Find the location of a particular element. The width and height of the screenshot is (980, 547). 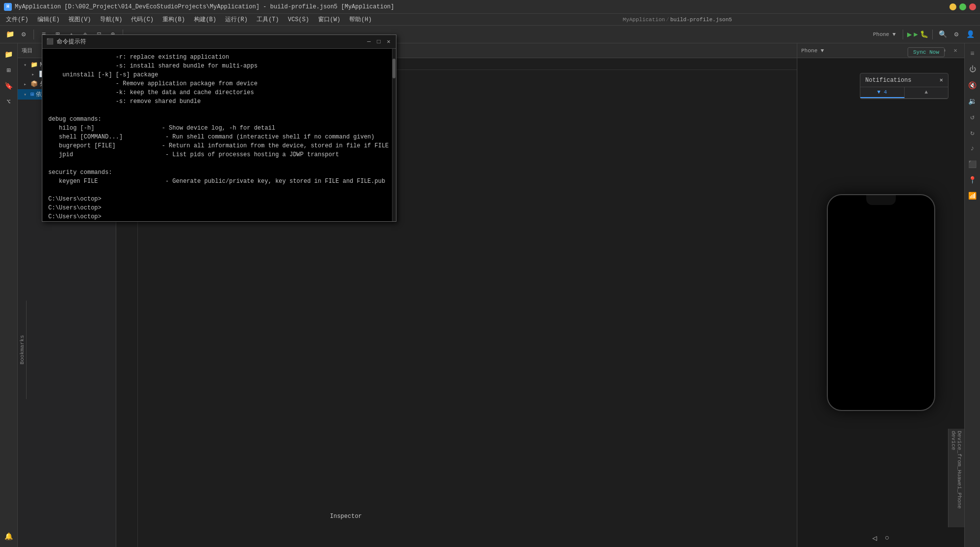

bookmarks-panel: Bookmarks is located at coordinates (22, 350).